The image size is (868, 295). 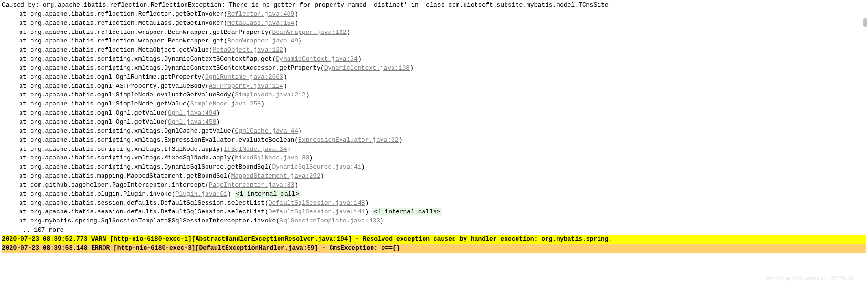 What do you see at coordinates (865, 127) in the screenshot?
I see `vertical-scrollbar` at bounding box center [865, 127].